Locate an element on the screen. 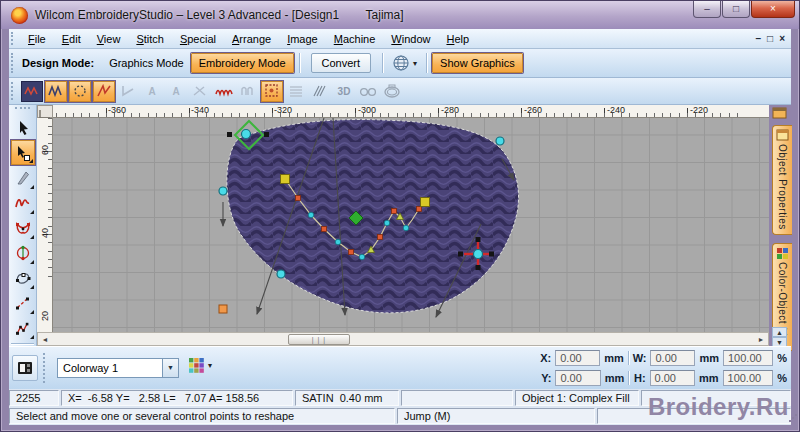 This screenshot has width=800, height=432. zigzag-stitch-icon is located at coordinates (56, 92).